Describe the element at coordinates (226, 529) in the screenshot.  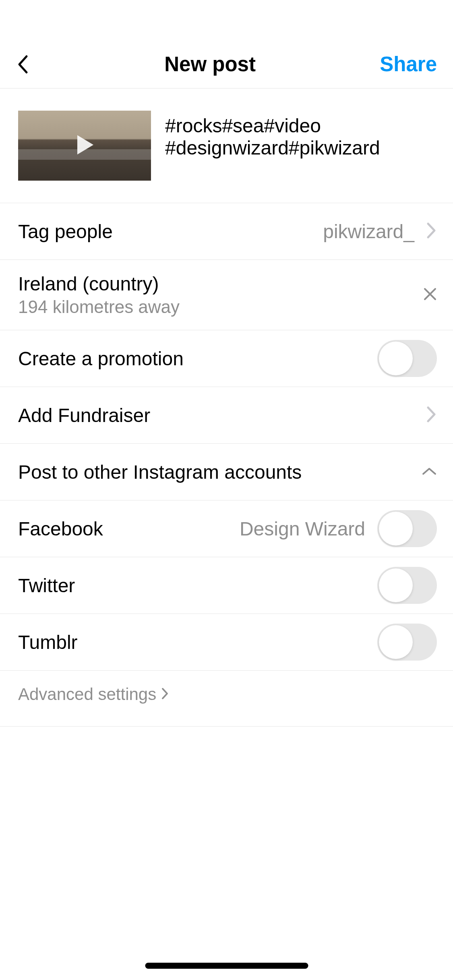
I see `facebook-row: Facebook Design Wizard` at that location.